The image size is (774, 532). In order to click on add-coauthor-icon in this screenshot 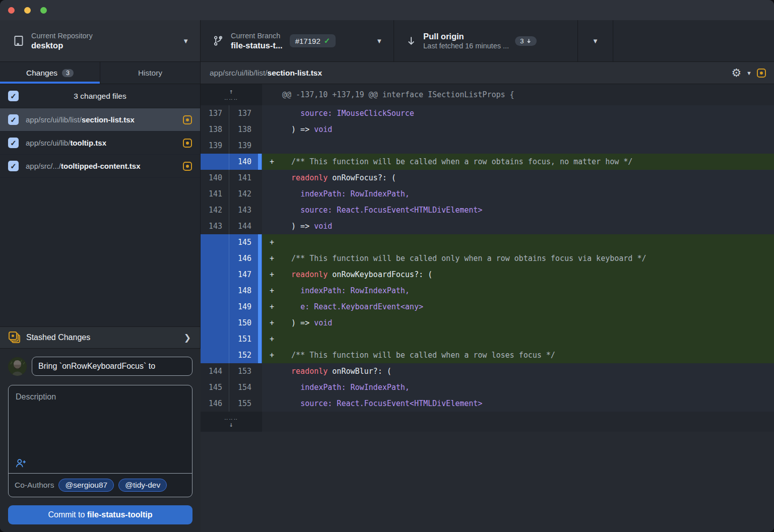, I will do `click(21, 463)`.